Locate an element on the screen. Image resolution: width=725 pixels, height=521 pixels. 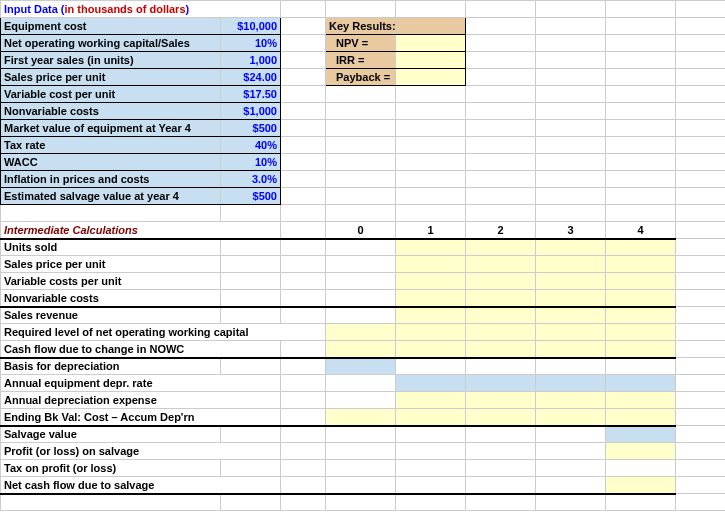
input-value: 40% is located at coordinates (251, 146).